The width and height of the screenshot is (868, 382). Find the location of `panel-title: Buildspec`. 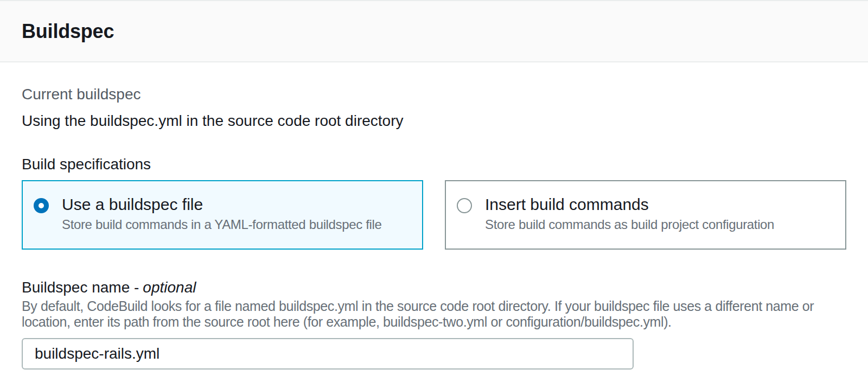

panel-title: Buildspec is located at coordinates (68, 31).